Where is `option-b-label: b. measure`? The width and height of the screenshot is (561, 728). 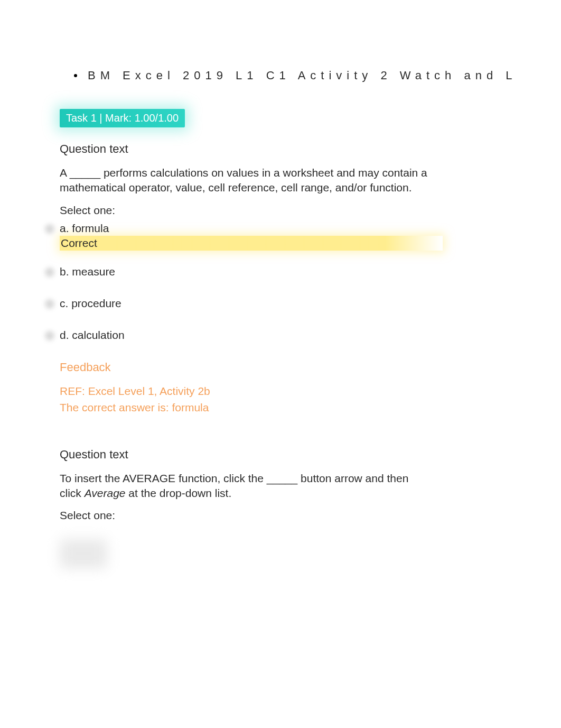
option-b-label: b. measure is located at coordinates (88, 272).